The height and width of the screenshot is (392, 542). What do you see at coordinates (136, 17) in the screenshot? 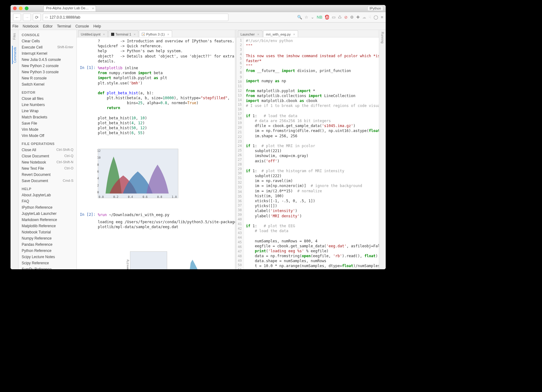
I see `address-bar: ▭ 127.0.0.1:8888/lab` at bounding box center [136, 17].